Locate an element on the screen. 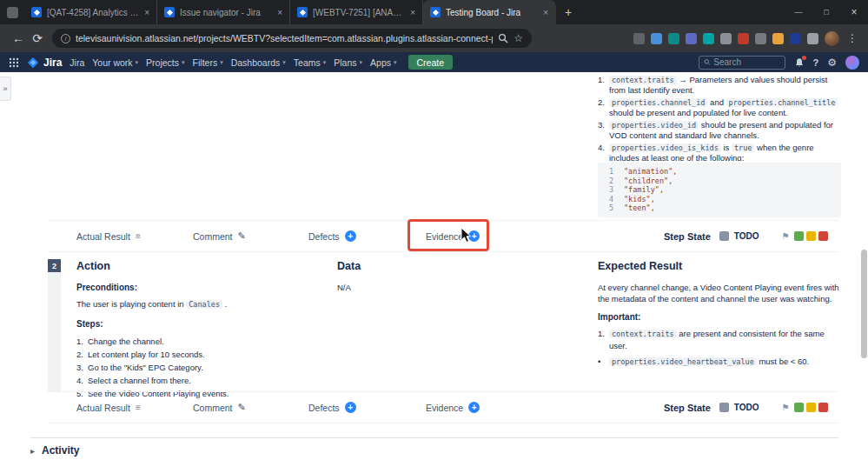 The height and width of the screenshot is (460, 868). list-item: 1. context.traits → Parameters and value… is located at coordinates (719, 85).